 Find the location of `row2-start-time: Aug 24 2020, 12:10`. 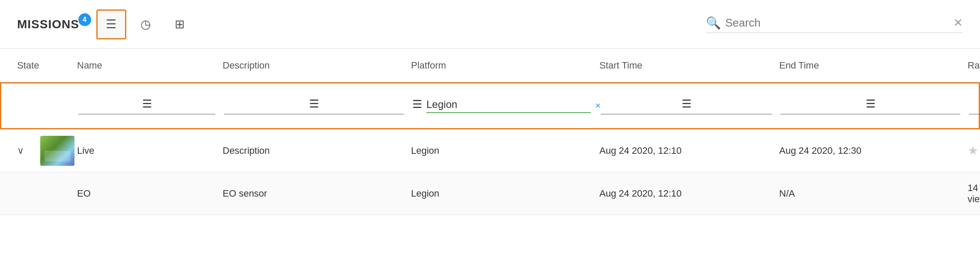

row2-start-time: Aug 24 2020, 12:10 is located at coordinates (689, 194).